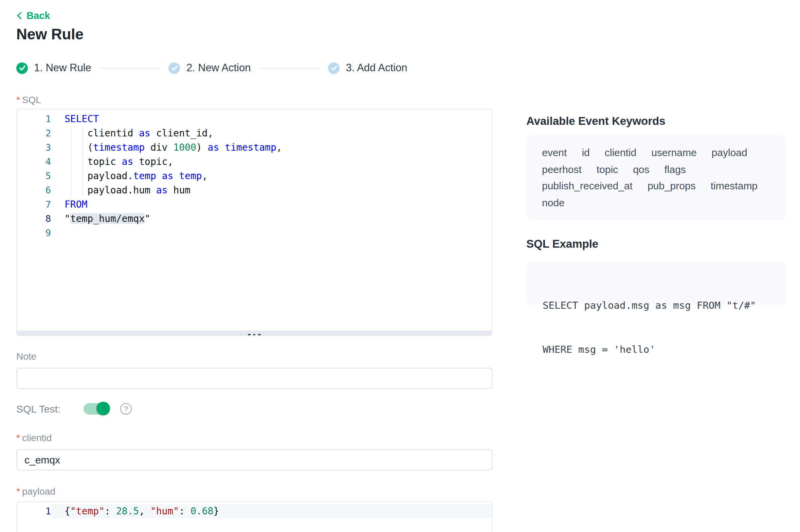 The height and width of the screenshot is (532, 800). Describe the element at coordinates (376, 68) in the screenshot. I see `step-label: 3. Add Action` at that location.